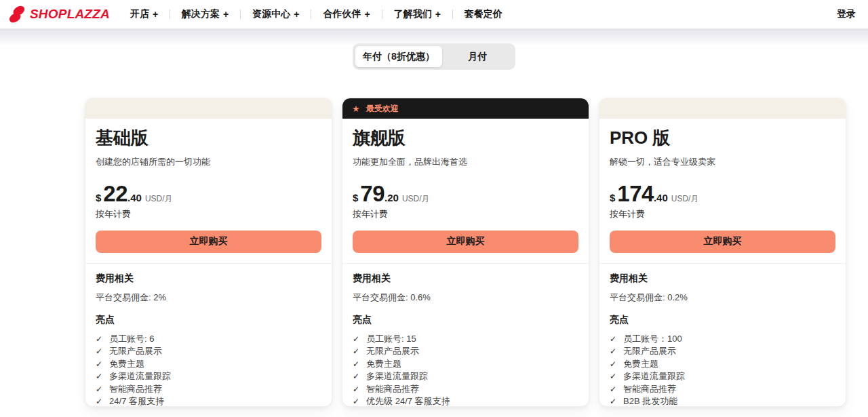 Image resolution: width=868 pixels, height=417 pixels. What do you see at coordinates (17, 14) in the screenshot?
I see `shoplazza-logo-icon` at bounding box center [17, 14].